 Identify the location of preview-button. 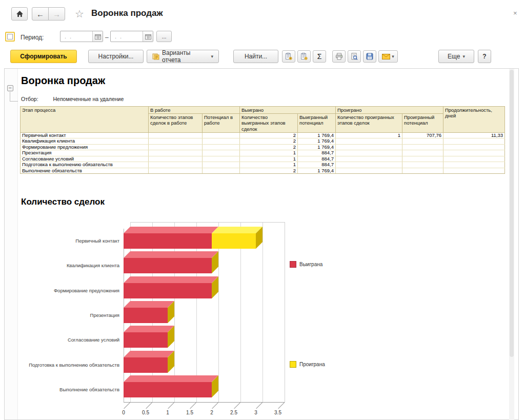
(354, 56).